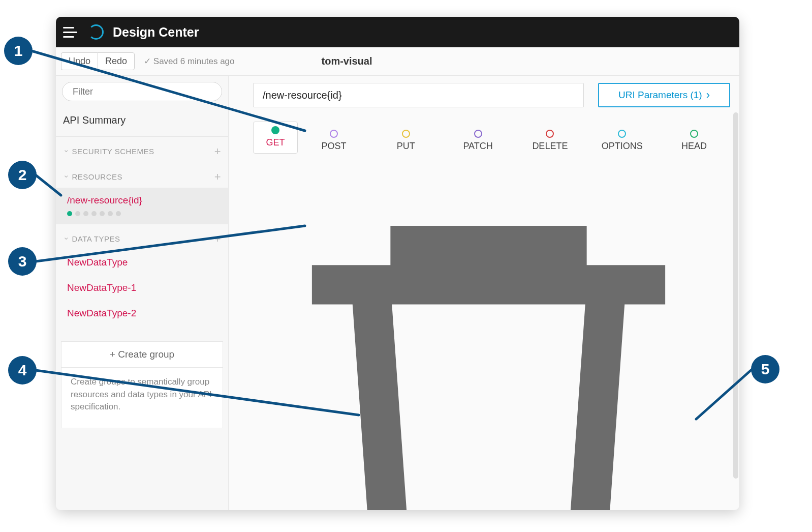 This screenshot has width=812, height=532. Describe the element at coordinates (217, 152) in the screenshot. I see `add-security-scheme-icon: +` at that location.